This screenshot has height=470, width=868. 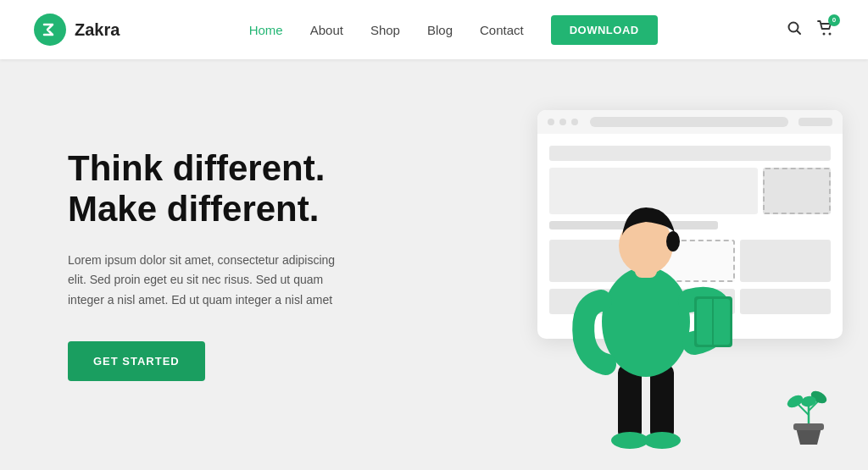 I want to click on search-button, so click(x=794, y=30).